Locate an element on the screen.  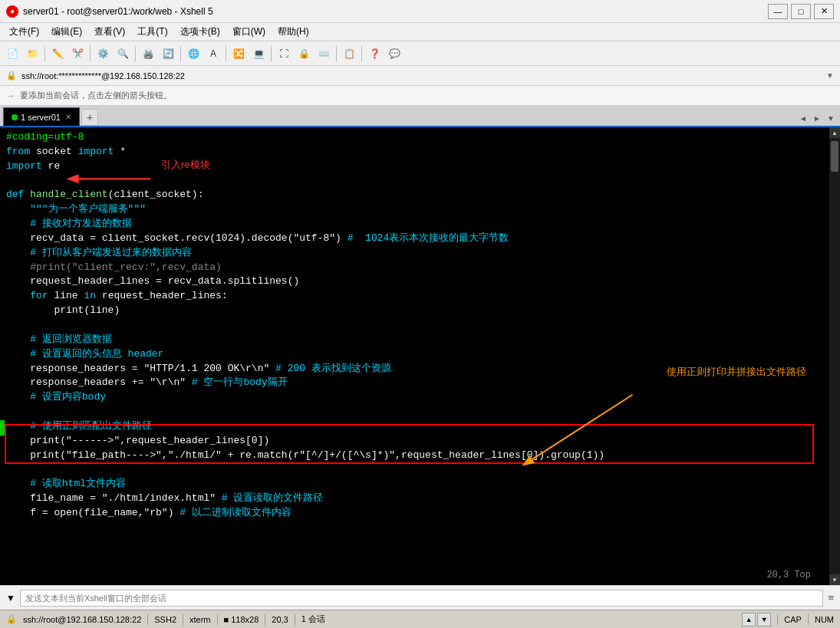
status-term: xterm is located at coordinates (200, 620).